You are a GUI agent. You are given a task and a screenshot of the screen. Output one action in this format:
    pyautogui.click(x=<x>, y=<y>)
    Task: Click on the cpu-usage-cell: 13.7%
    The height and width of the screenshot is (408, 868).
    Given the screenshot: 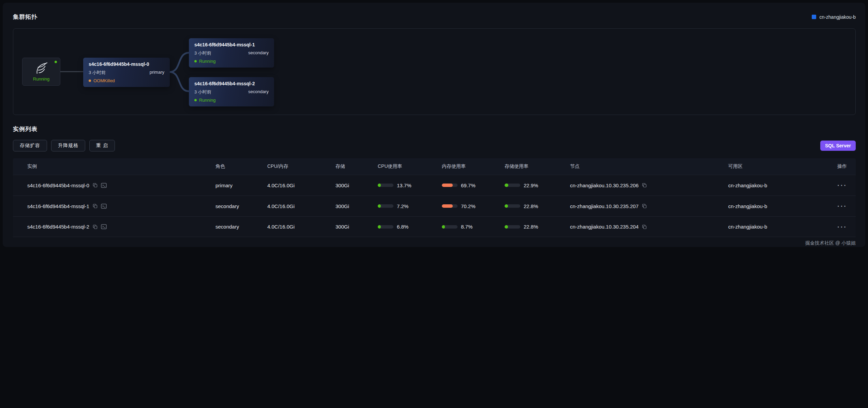 What is the action you would take?
    pyautogui.click(x=410, y=186)
    